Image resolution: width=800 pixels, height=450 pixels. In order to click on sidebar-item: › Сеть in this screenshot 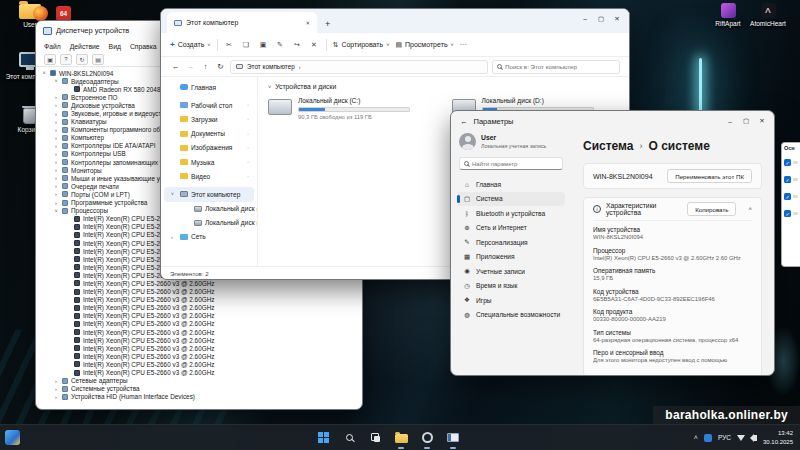, I will do `click(209, 237)`.